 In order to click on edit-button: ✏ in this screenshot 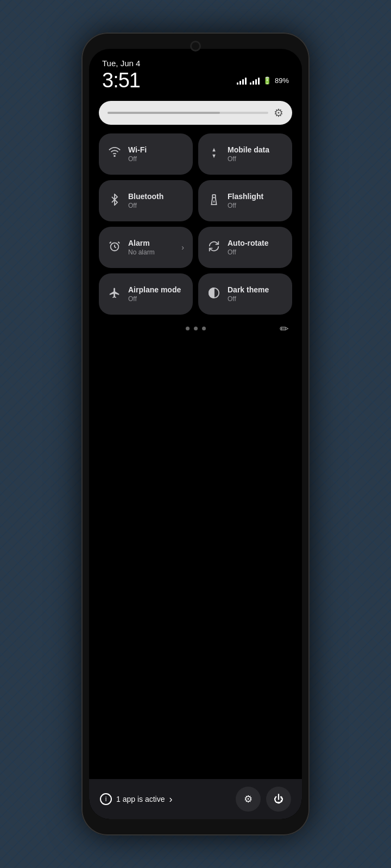, I will do `click(285, 329)`.